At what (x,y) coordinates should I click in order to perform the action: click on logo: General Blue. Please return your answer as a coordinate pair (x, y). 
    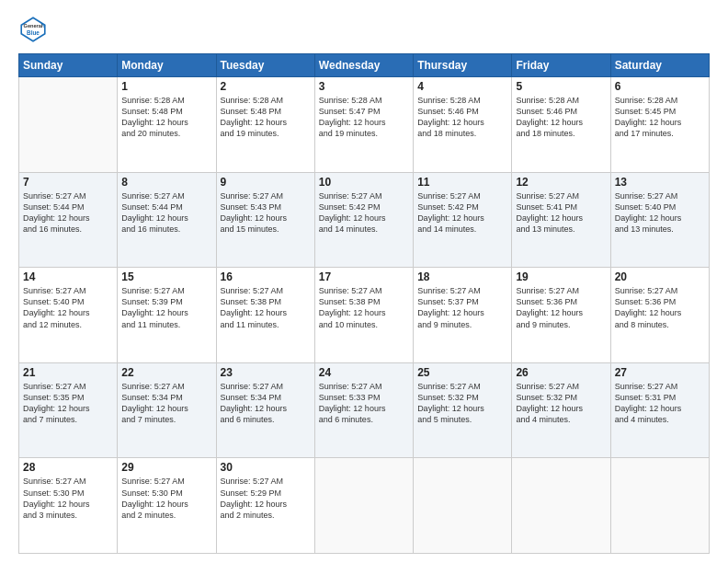
    Looking at the image, I should click on (33, 29).